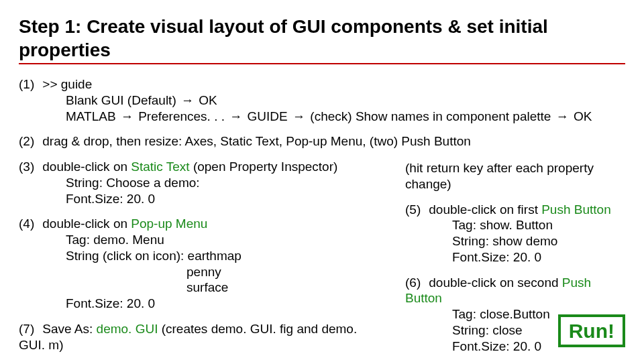  Describe the element at coordinates (415, 283) in the screenshot. I see `step-num-6: (6)` at that location.